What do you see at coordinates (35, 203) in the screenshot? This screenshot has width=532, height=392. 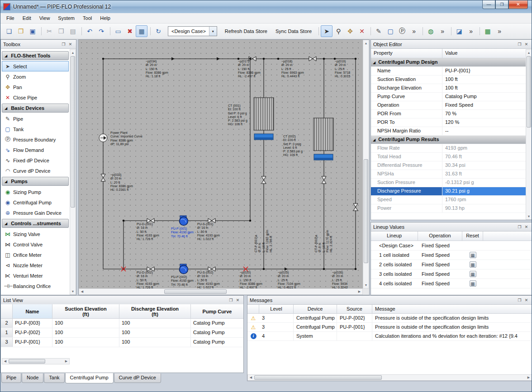 I see `centrifugal-pump-tool: ◉ Centrifugal Pump` at bounding box center [35, 203].